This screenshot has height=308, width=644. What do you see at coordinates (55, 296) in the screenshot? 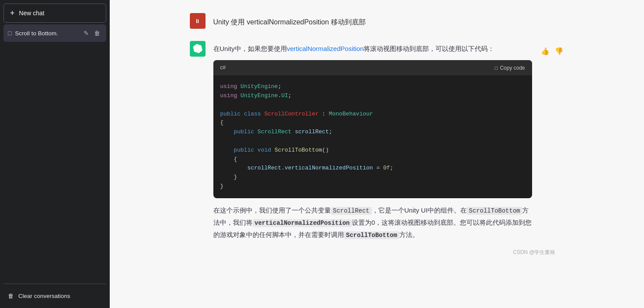
I see `clear-conversations-button: 🗑 Clear conversations` at bounding box center [55, 296].